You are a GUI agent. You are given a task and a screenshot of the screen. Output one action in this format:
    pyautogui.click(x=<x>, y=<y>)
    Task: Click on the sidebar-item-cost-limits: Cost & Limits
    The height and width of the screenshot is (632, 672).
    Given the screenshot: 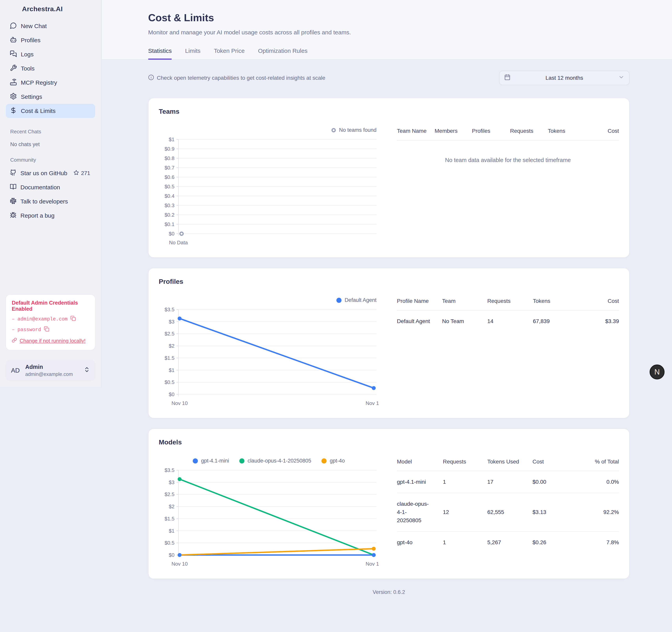 What is the action you would take?
    pyautogui.click(x=50, y=111)
    